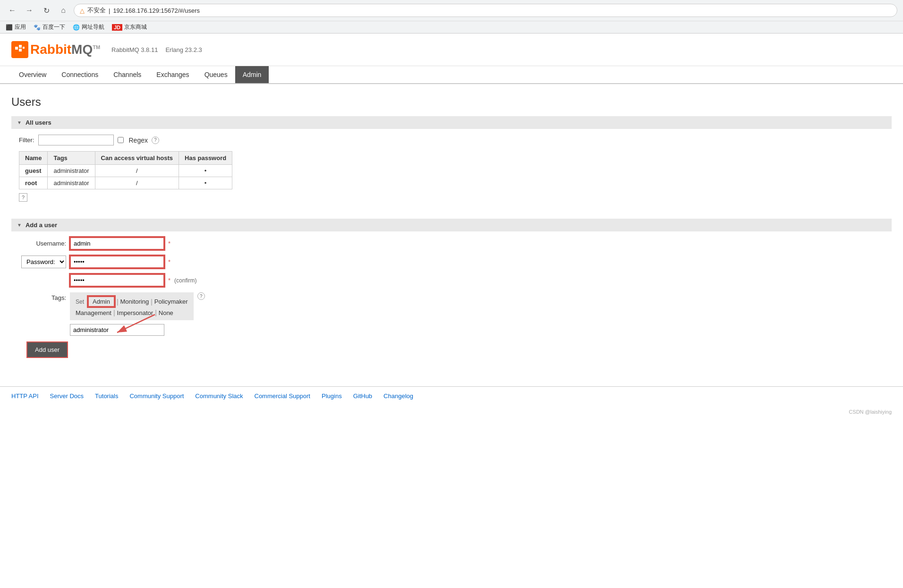  Describe the element at coordinates (452, 225) in the screenshot. I see `add-user-panel-header: ▼ Add a user` at that location.